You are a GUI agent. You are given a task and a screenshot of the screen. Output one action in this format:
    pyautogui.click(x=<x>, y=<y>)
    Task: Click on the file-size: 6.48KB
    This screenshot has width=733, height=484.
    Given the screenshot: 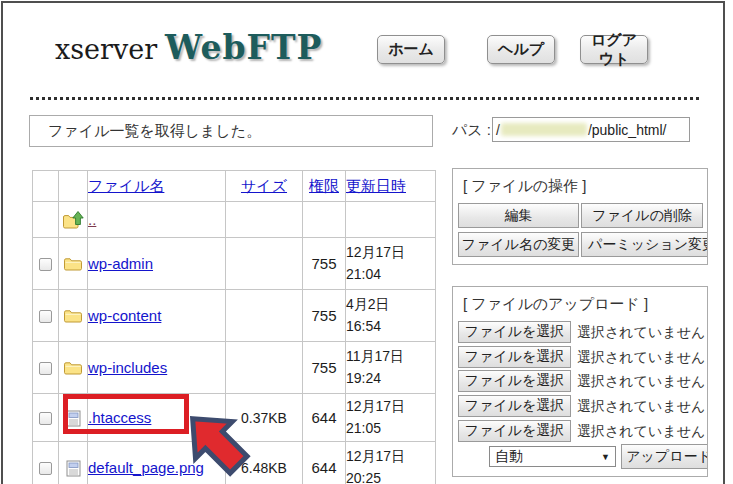 What is the action you would take?
    pyautogui.click(x=264, y=463)
    